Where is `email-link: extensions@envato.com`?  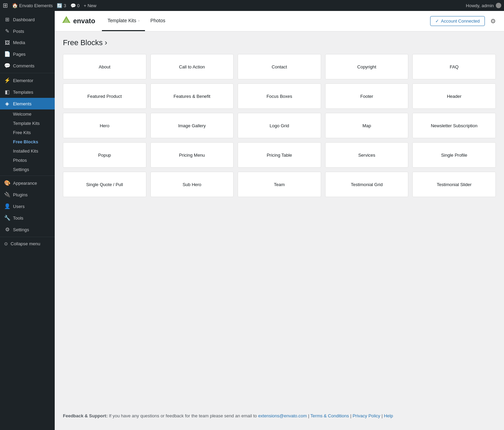
email-link: extensions@envato.com is located at coordinates (282, 416).